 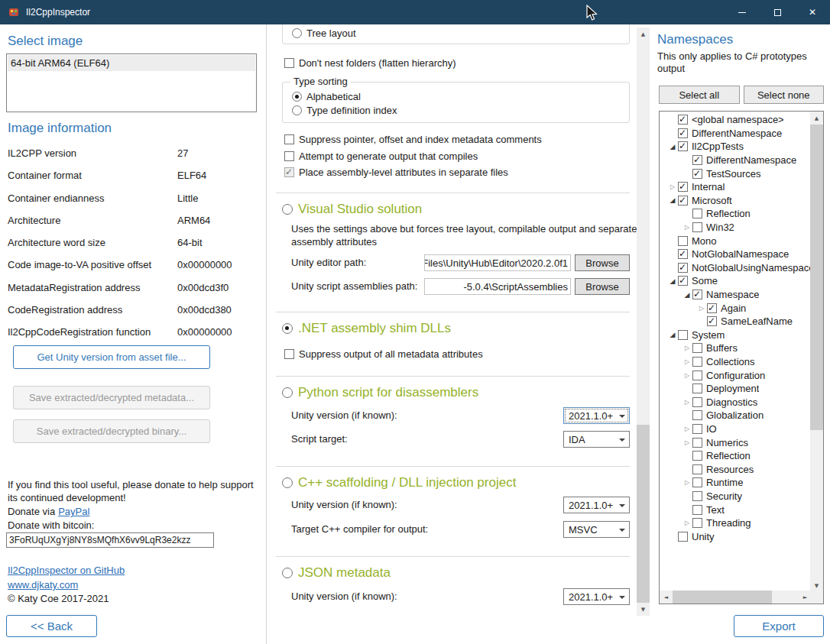 I want to click on option-checkbox: Place assembly-level attributes in separ…, so click(x=413, y=173).